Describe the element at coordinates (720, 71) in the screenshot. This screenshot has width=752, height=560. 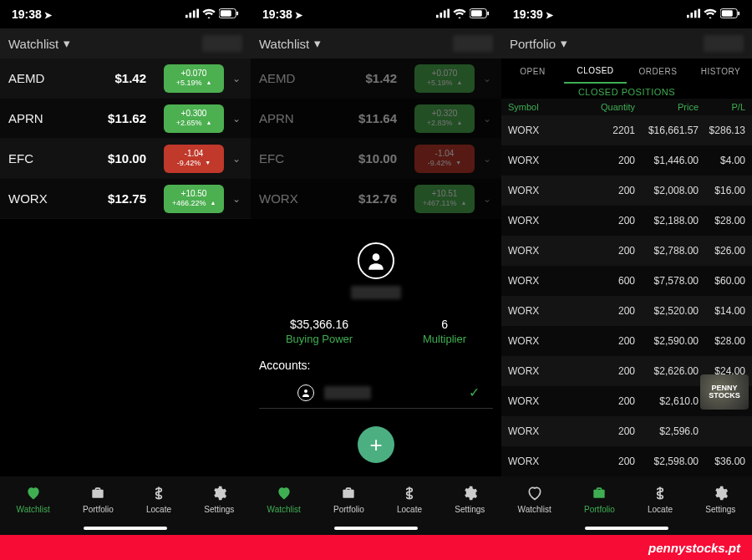
I see `ptab-history: HISTORY` at that location.